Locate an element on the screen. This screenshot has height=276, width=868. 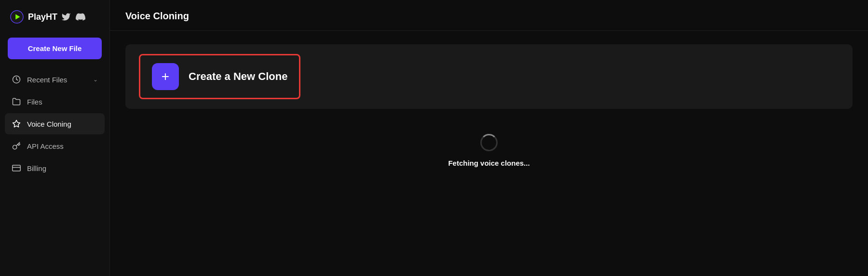
sidebar: PlayHT Create New File is located at coordinates (55, 138).